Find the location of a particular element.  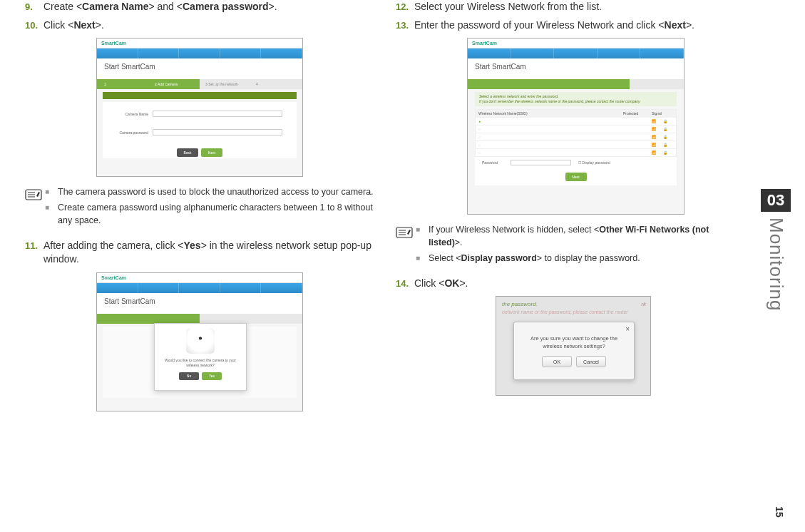

chapter-title: Monitoring is located at coordinates (776, 264).